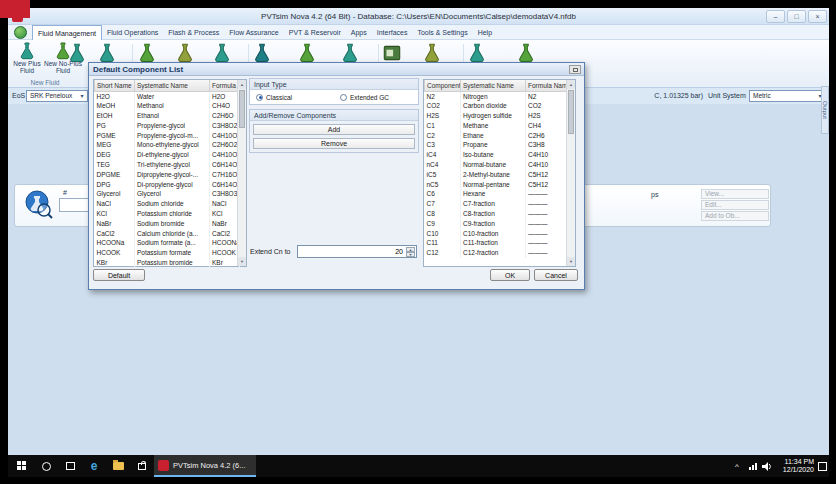 This screenshot has width=836, height=484. I want to click on table-row: C7 C7-fraction ———, so click(497, 204).